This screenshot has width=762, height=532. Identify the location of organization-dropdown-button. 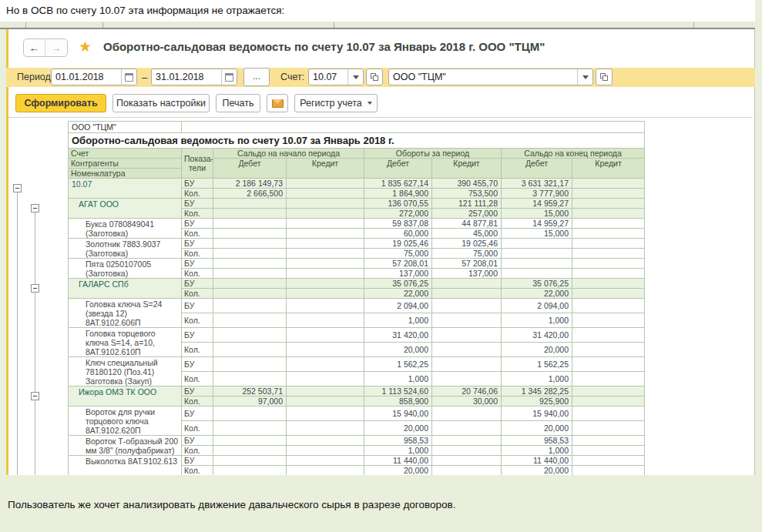
(585, 77).